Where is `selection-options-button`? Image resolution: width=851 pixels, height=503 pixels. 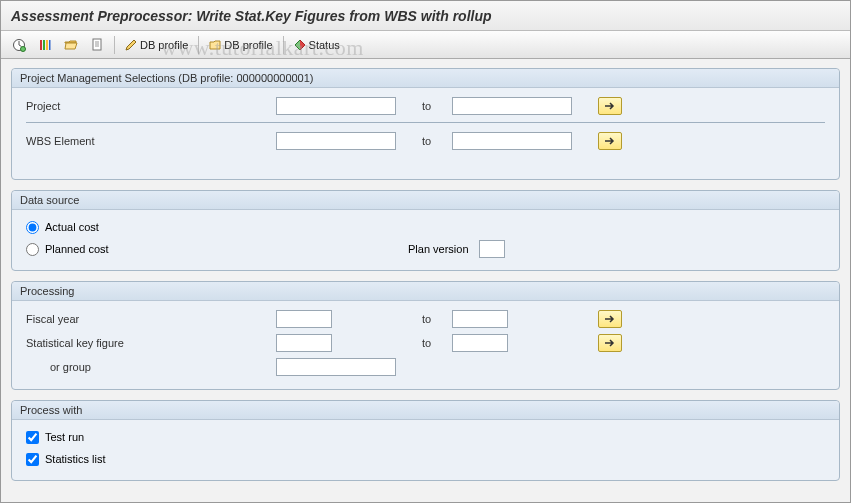 selection-options-button is located at coordinates (97, 45).